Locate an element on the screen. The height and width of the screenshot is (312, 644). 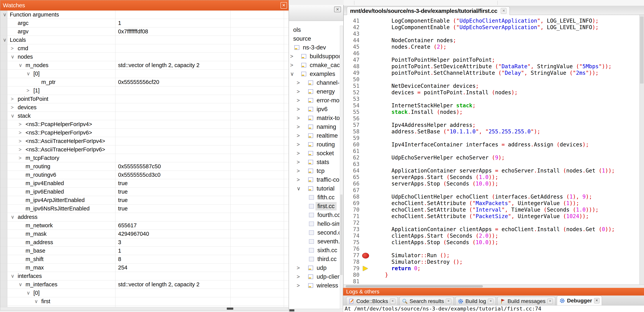
watch-row: ∨[0] is located at coordinates (144, 293).